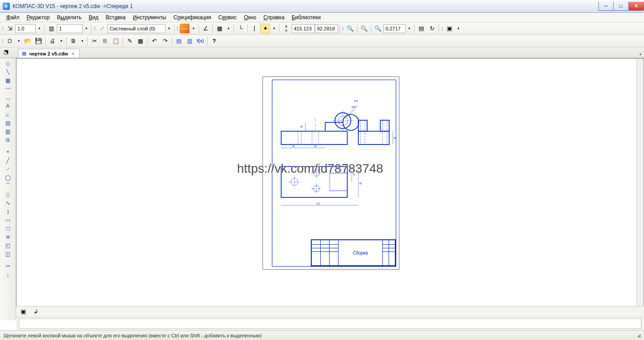 Image resolution: width=644 pixels, height=340 pixels. What do you see at coordinates (19, 41) in the screenshot?
I see `new-dropdown-arrow: ▾` at bounding box center [19, 41].